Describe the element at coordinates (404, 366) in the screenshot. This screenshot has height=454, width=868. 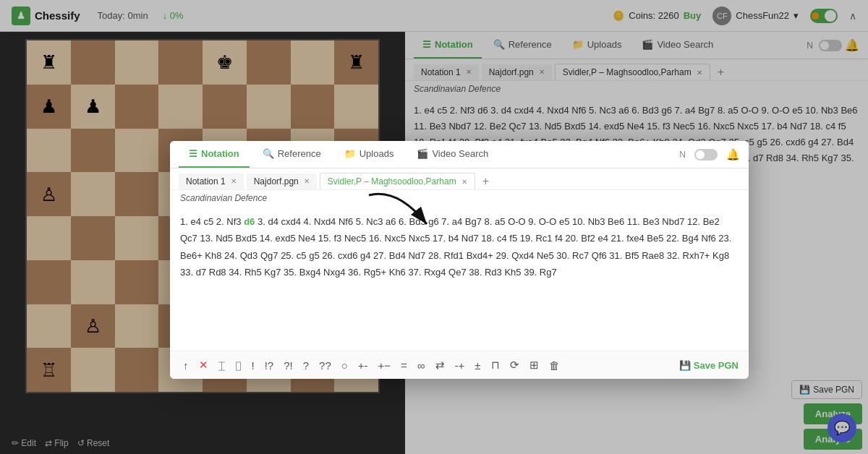
I see `toolbar-equals-icon: =` at that location.